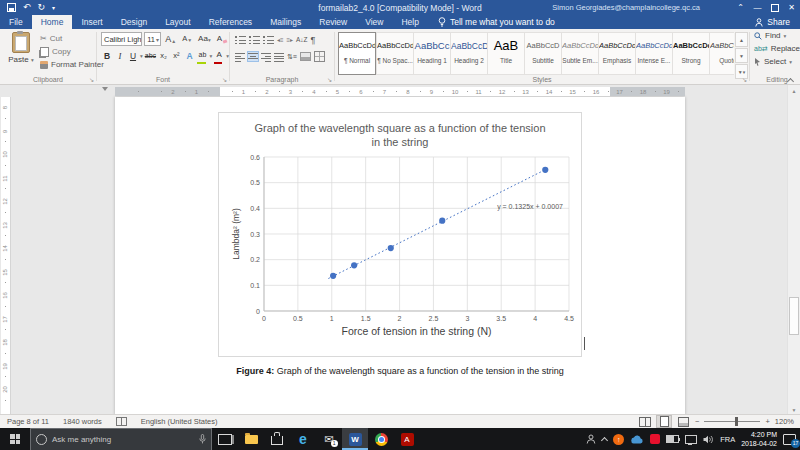 Image resolution: width=800 pixels, height=450 pixels. I want to click on vertical-scrollbar: ▲ ▼, so click(794, 250).